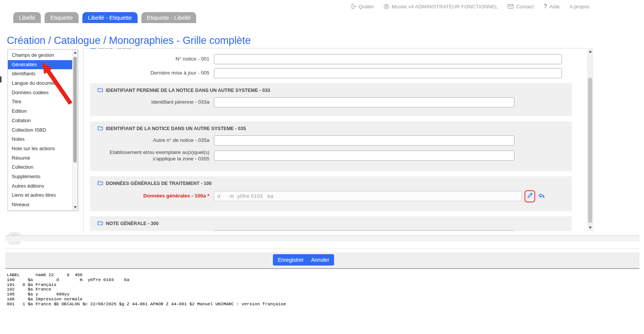  I want to click on field-row-035a: Autre n° de notice - 035a, so click(331, 141).